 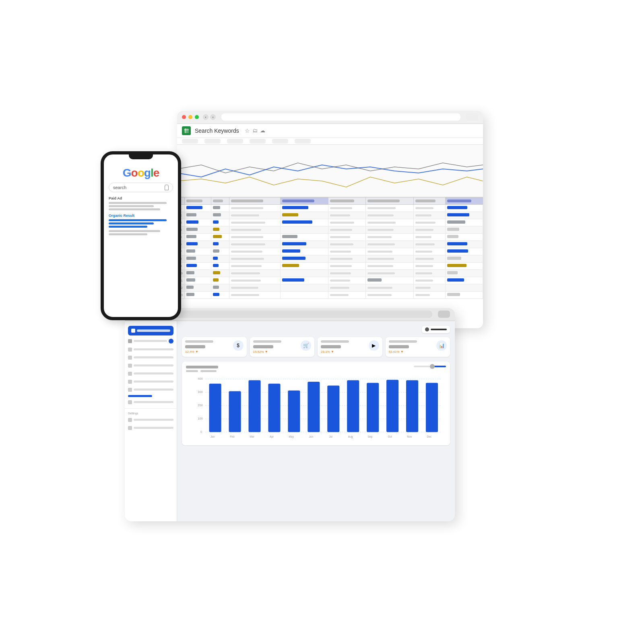 What do you see at coordinates (353, 406) in the screenshot?
I see `bar-aug` at bounding box center [353, 406].